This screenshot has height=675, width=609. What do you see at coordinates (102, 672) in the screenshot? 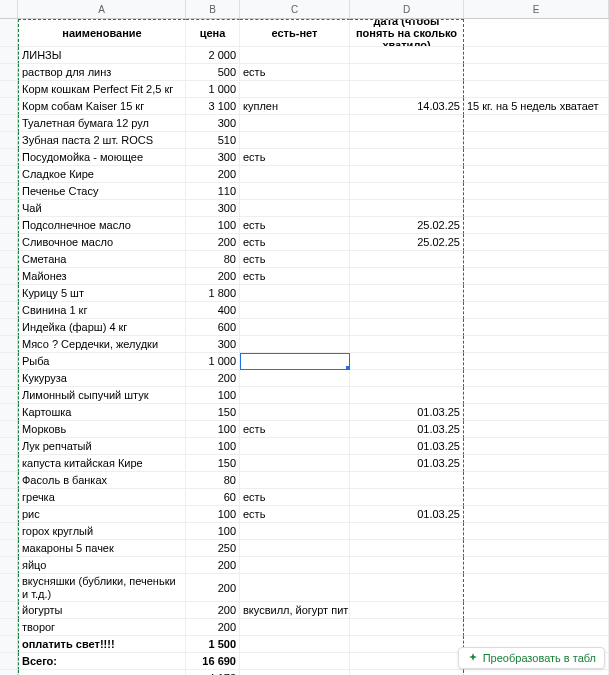
I see `table-cell: расходы в неделю` at bounding box center [102, 672].